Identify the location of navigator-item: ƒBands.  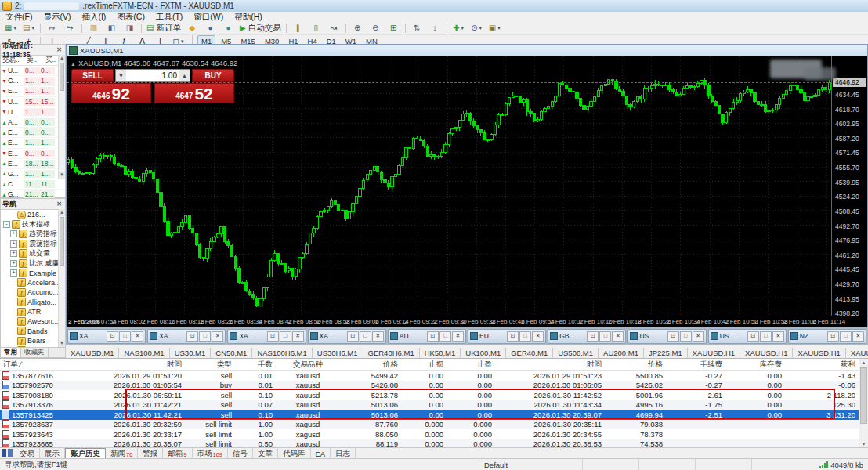
(33, 331).